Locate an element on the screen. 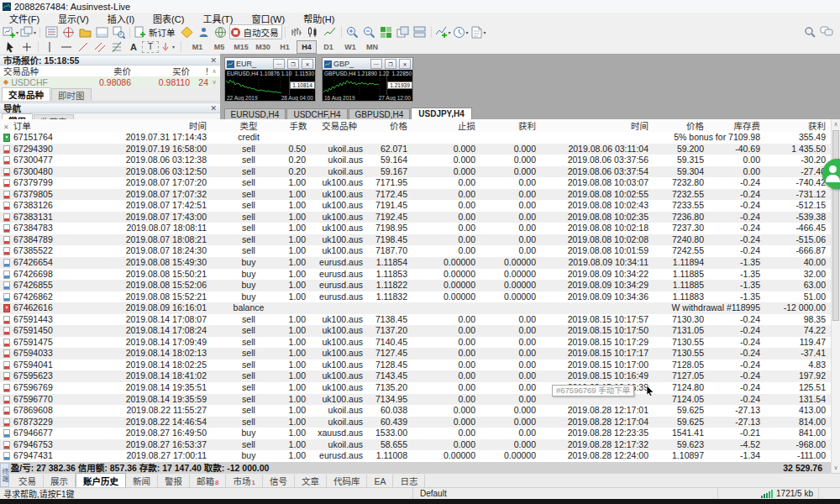 This screenshot has height=504, width=840. tile-windows-button is located at coordinates (386, 32).